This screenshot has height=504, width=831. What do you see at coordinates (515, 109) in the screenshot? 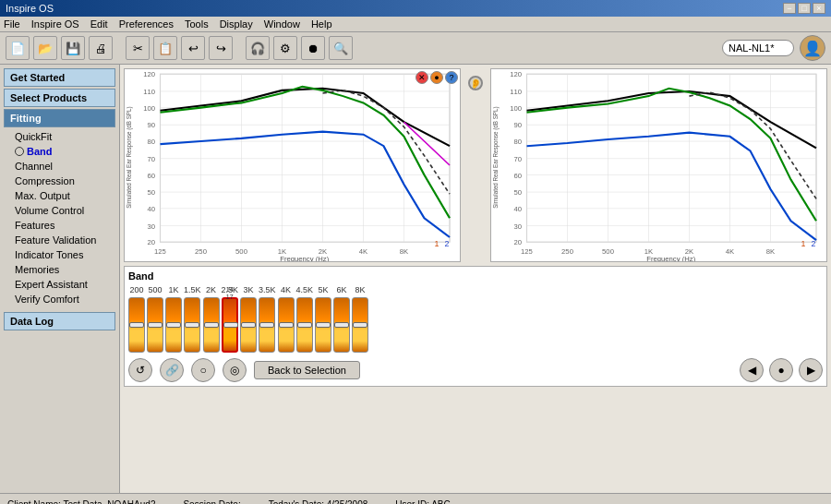
I see `svg-text: 100` at bounding box center [515, 109].